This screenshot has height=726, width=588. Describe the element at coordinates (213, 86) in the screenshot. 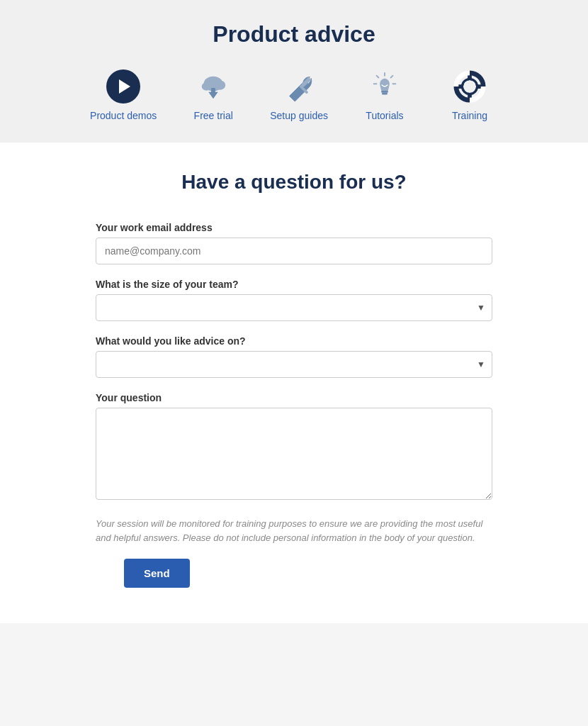

I see `cloud-download-icon` at that location.